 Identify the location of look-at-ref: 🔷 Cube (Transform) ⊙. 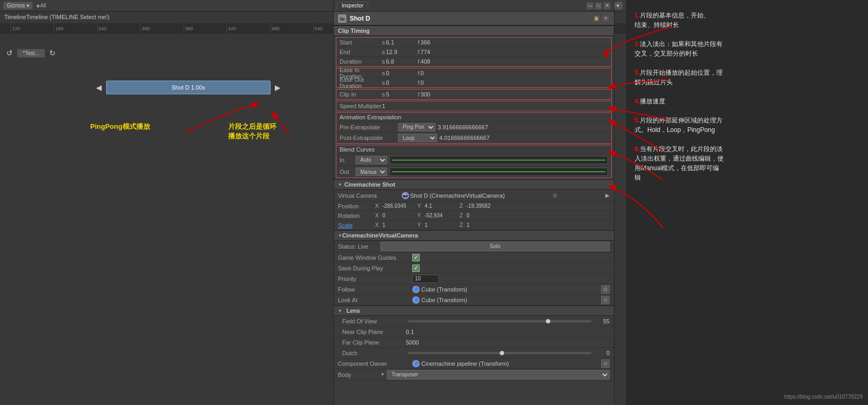
(511, 300).